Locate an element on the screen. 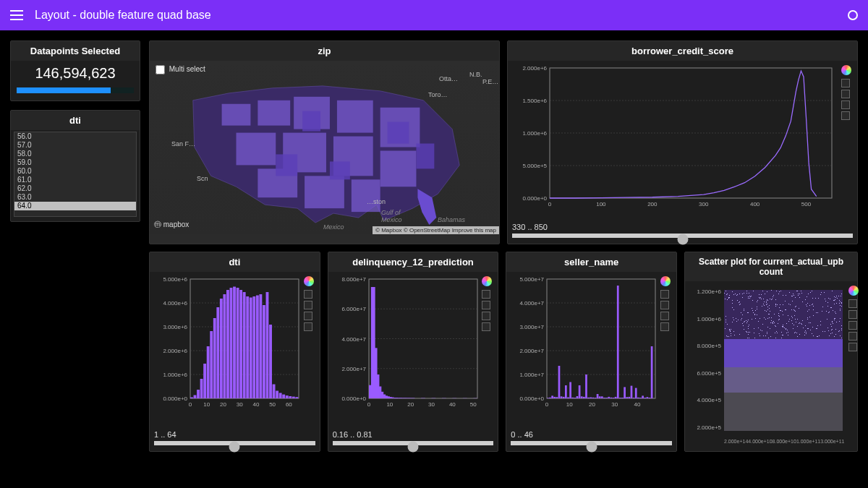 Image resolution: width=868 pixels, height=488 pixels. dti-chart-panel: dti 0.000e+01.000e+62.000e+63.000e+64.00… is located at coordinates (234, 351).